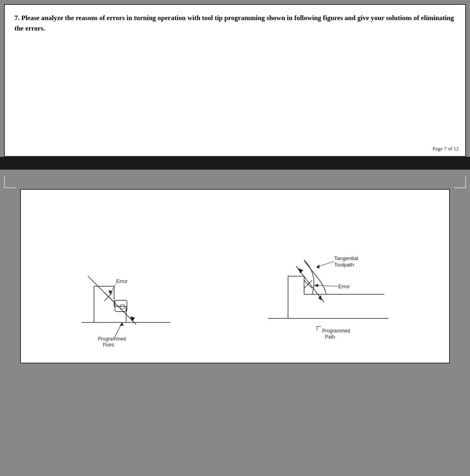 Image resolution: width=470 pixels, height=476 pixels. Describe the element at coordinates (346, 258) in the screenshot. I see `right-tangential-label: Tangential` at that location.